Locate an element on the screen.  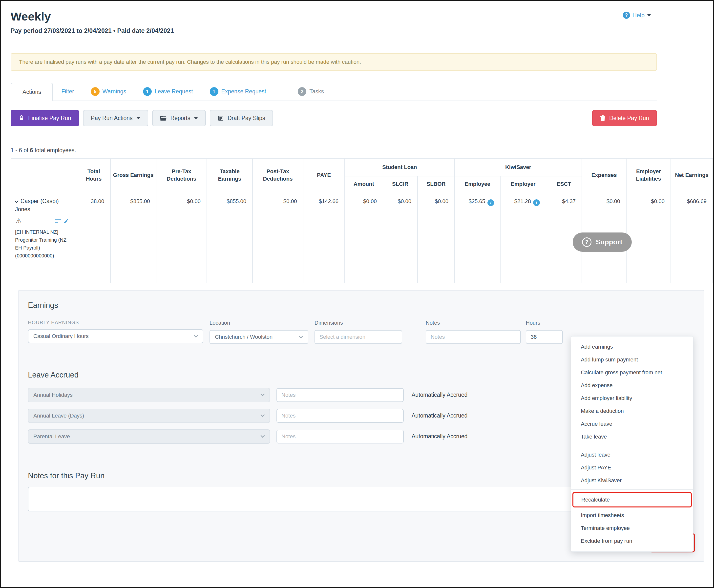
menu-item-add-expense: Add expense is located at coordinates (632, 385).